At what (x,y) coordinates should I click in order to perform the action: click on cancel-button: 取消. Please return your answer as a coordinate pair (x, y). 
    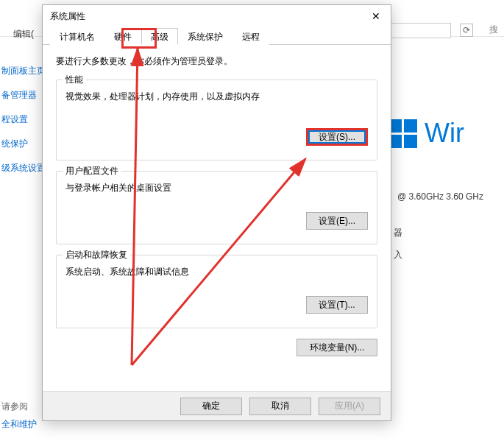
    Looking at the image, I should click on (280, 406).